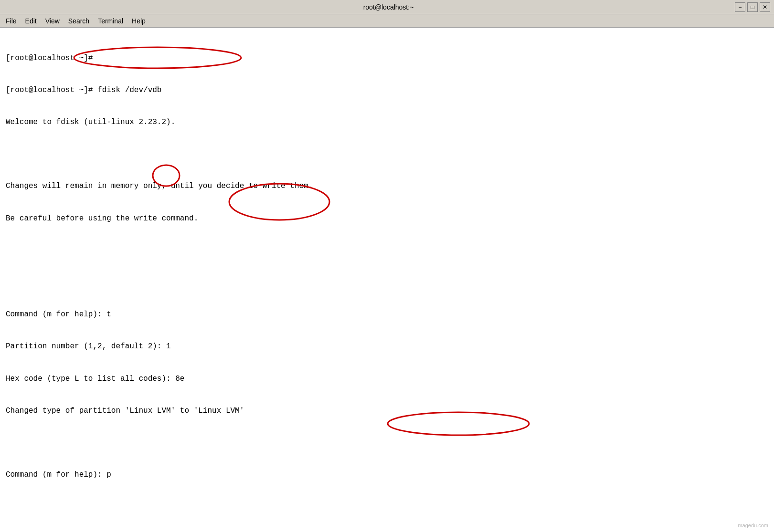 The width and height of the screenshot is (774, 532). Describe the element at coordinates (138, 21) in the screenshot. I see `menu-help: Help` at that location.